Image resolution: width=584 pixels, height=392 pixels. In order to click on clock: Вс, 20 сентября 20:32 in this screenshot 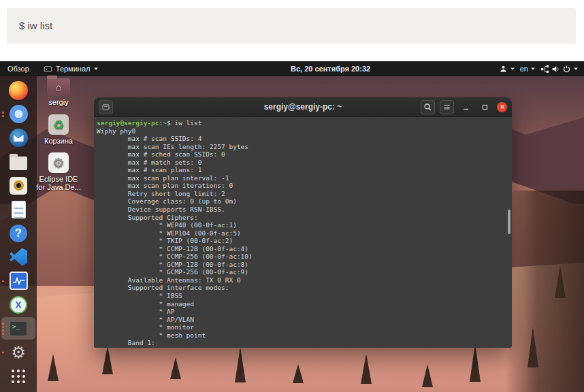, I will do `click(331, 69)`.